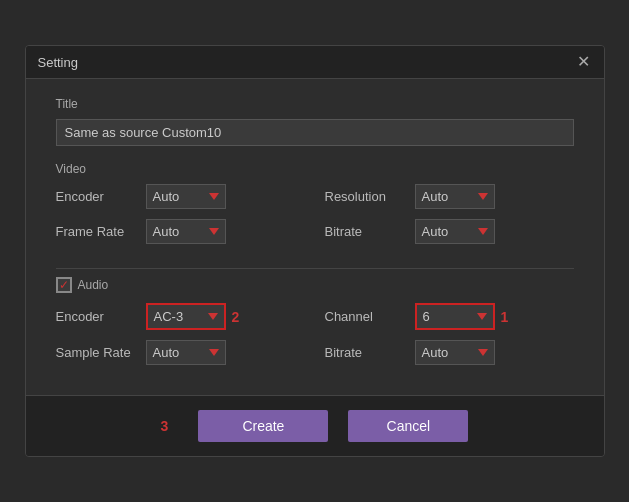 This screenshot has width=629, height=502. I want to click on title-input-wrapper, so click(315, 132).